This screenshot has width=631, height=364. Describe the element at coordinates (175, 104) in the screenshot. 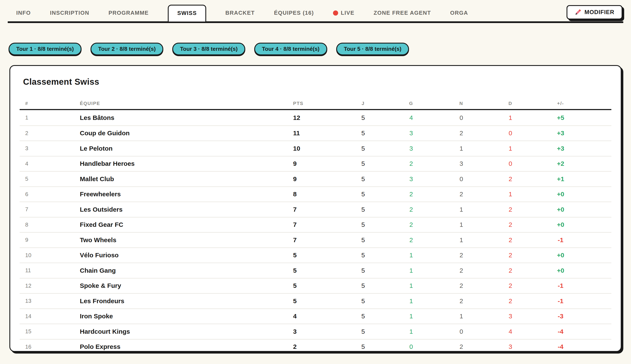

I see `col-header-team: ÉQUIPE` at that location.